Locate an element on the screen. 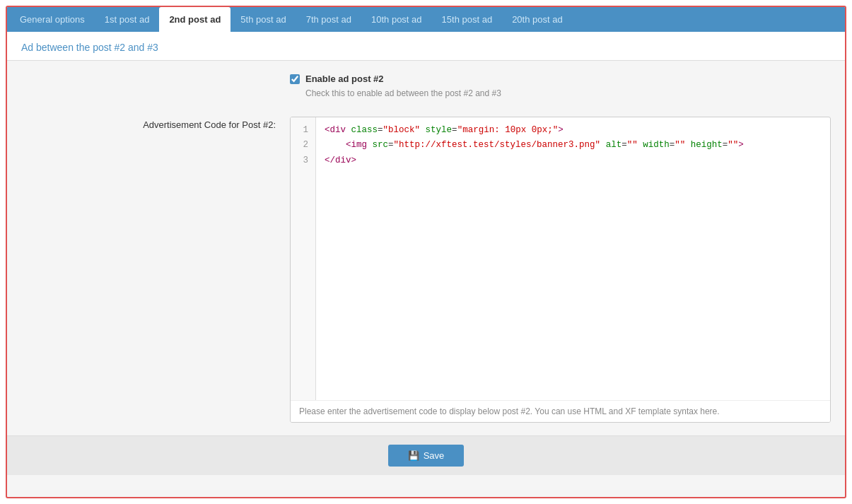  enable-ad-field: Enable ad post #2 Check this to enable a… is located at coordinates (560, 86).